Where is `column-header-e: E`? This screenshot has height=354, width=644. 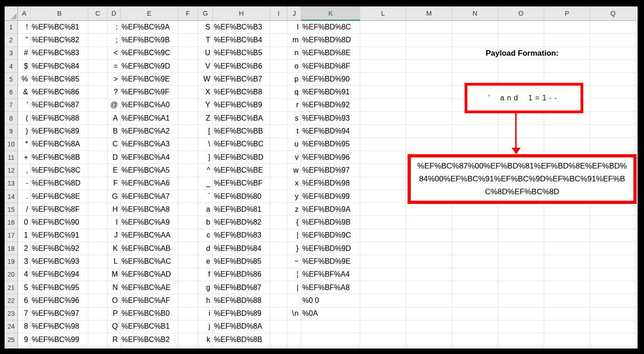 column-header-e: E is located at coordinates (149, 14).